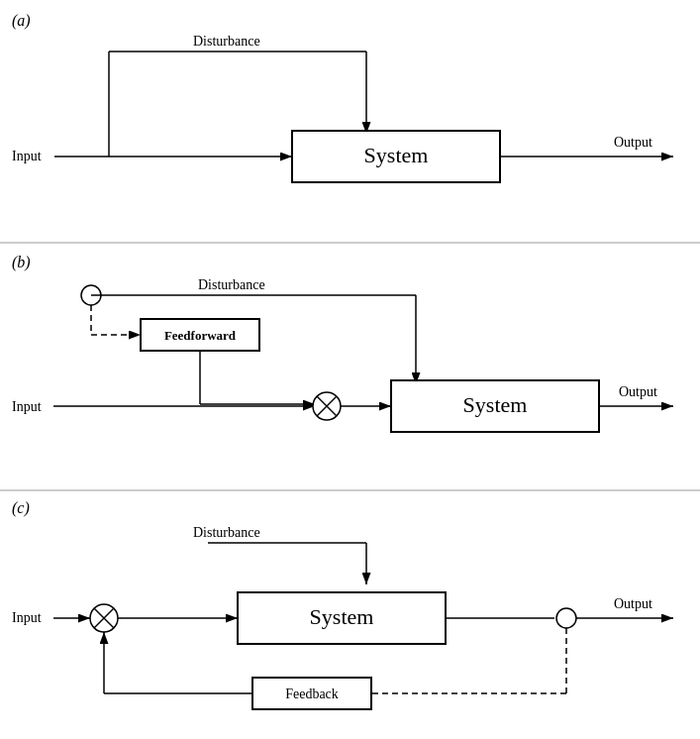 The height and width of the screenshot is (739, 700). Describe the element at coordinates (22, 21) in the screenshot. I see `panel-a-label: (a)` at that location.